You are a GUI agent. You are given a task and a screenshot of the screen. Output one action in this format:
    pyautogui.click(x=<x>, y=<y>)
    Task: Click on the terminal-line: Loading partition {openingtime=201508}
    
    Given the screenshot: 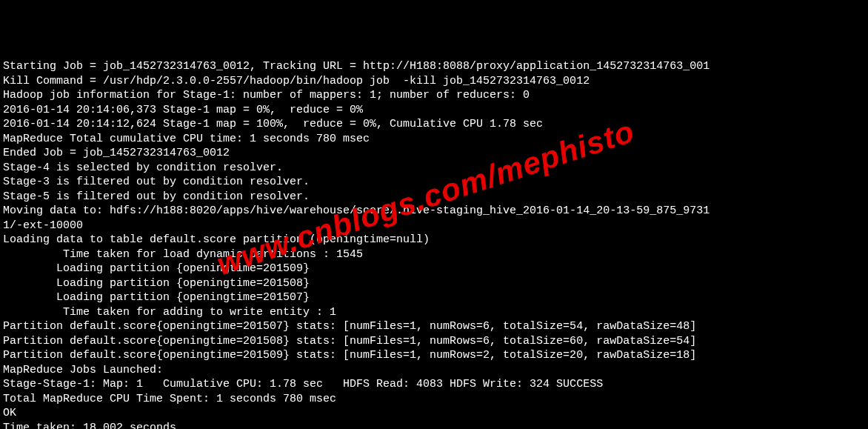 What is the action you would take?
    pyautogui.click(x=434, y=284)
    